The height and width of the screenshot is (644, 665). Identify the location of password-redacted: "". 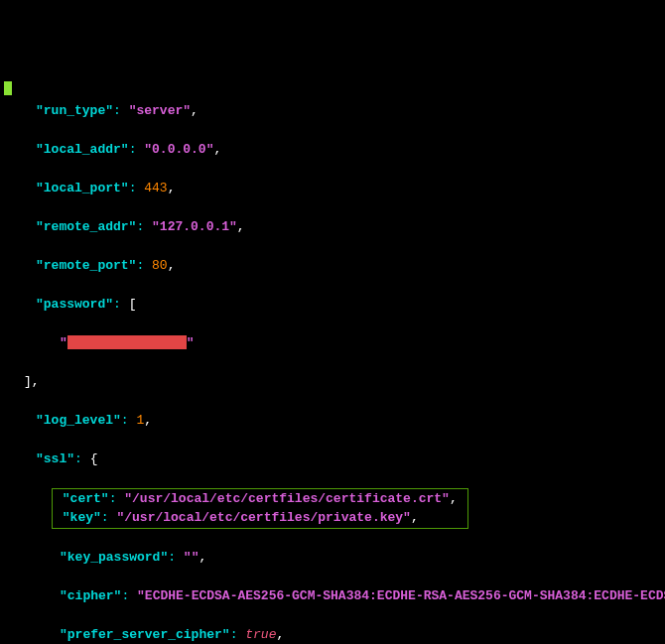
(332, 343).